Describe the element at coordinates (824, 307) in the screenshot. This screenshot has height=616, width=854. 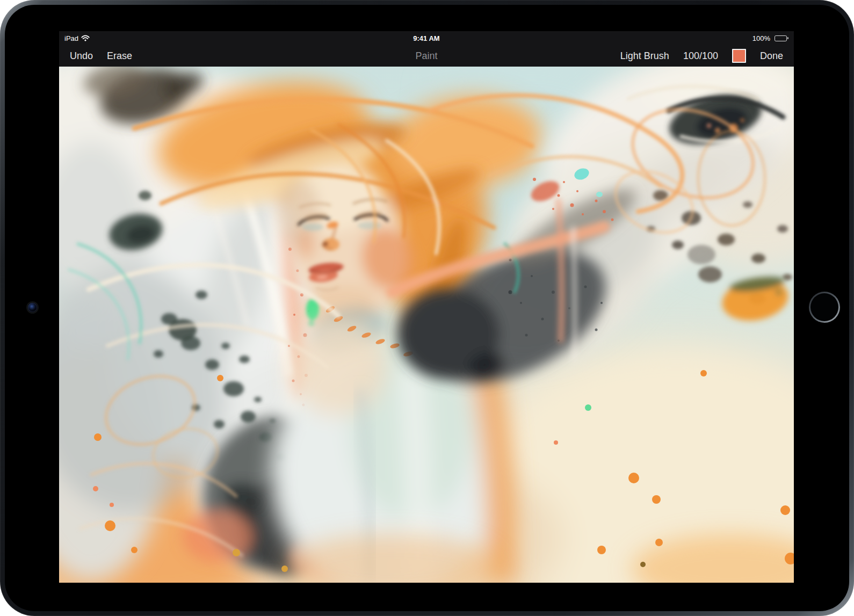
I see `home-button` at that location.